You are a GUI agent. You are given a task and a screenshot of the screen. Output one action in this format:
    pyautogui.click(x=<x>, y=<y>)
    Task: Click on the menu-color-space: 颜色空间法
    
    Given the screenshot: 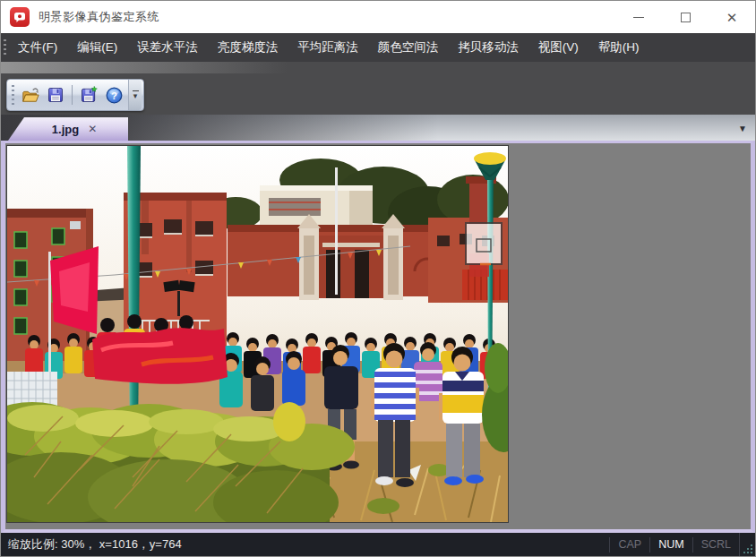 What is the action you would take?
    pyautogui.click(x=408, y=47)
    